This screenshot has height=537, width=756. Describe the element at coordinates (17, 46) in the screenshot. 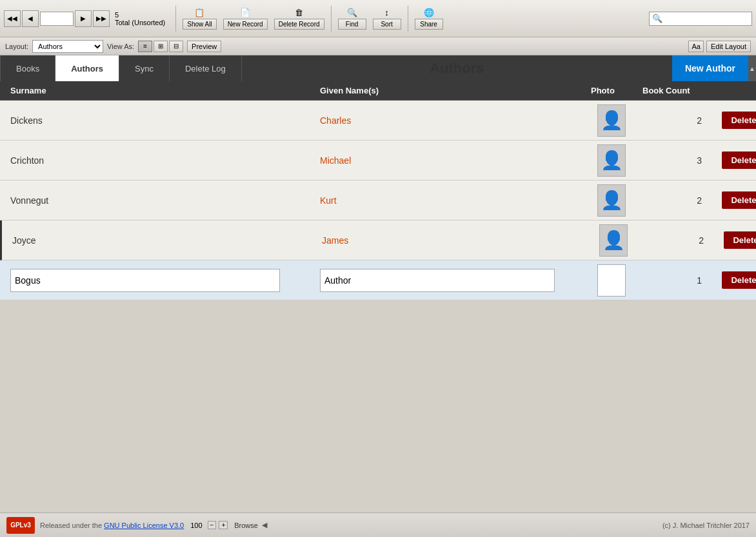

I see `layout-label: Layout:` at that location.